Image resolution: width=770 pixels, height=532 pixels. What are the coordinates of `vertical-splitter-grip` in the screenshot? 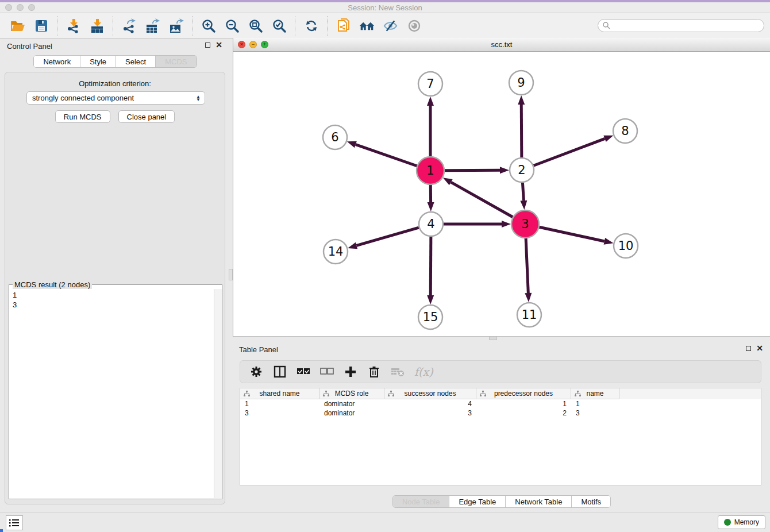 It's located at (231, 275).